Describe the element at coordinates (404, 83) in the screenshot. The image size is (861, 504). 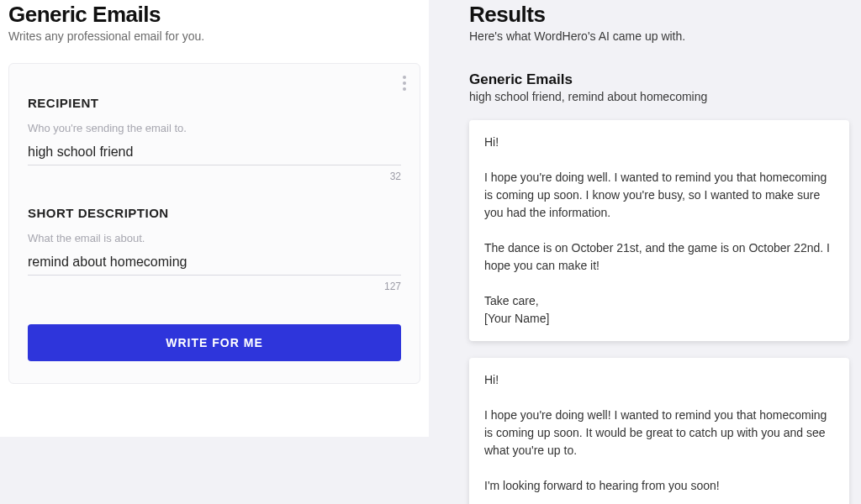
I see `more-options-icon` at that location.